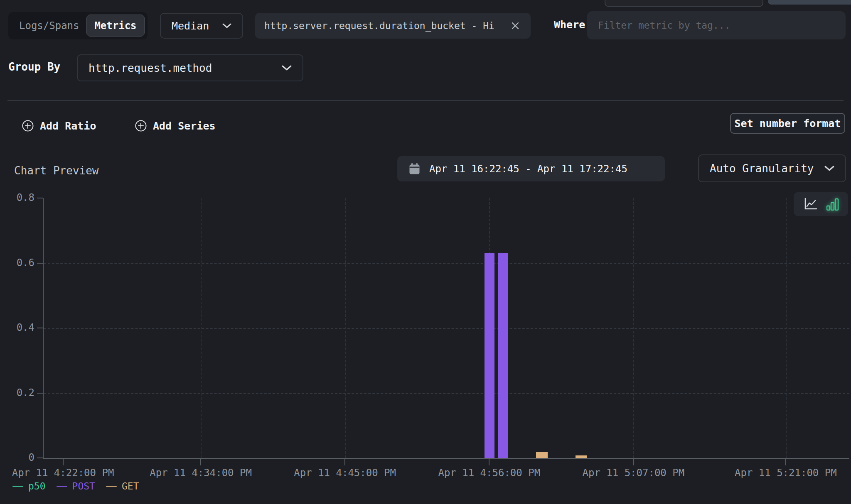 The image size is (851, 504). Describe the element at coordinates (190, 26) in the screenshot. I see `aggregation-value: Median` at that location.